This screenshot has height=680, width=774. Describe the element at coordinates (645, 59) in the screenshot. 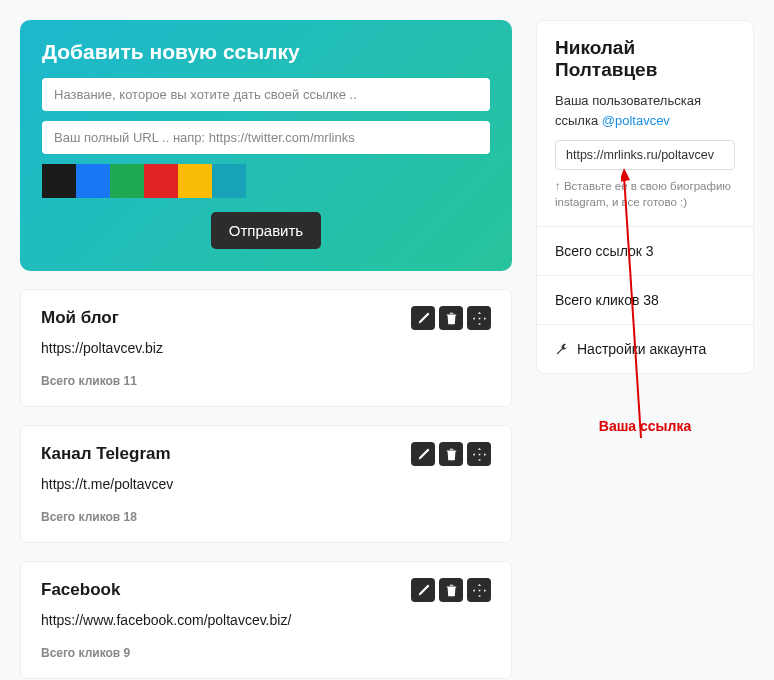

I see `profile-name: Николай Полтавцев` at that location.